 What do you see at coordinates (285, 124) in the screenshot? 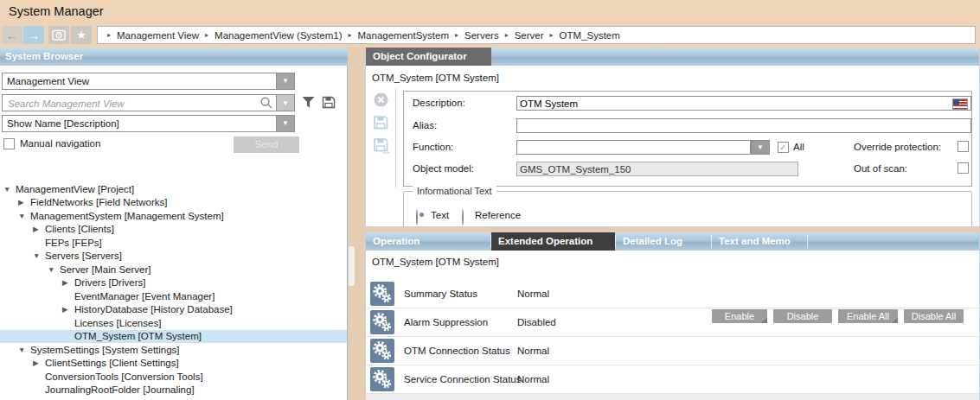
I see `chevron-down-icon: ▼` at bounding box center [285, 124].